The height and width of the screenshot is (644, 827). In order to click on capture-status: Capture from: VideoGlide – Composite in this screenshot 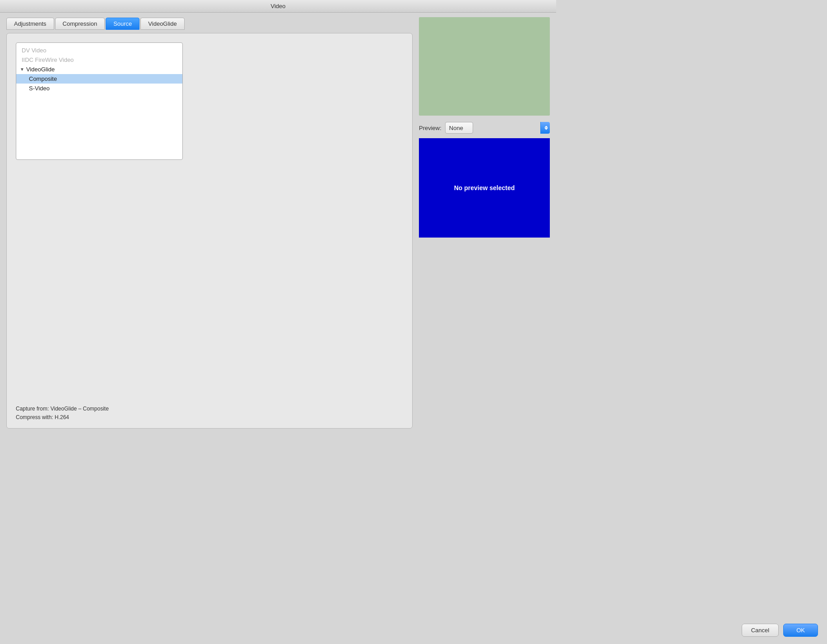, I will do `click(62, 409)`.